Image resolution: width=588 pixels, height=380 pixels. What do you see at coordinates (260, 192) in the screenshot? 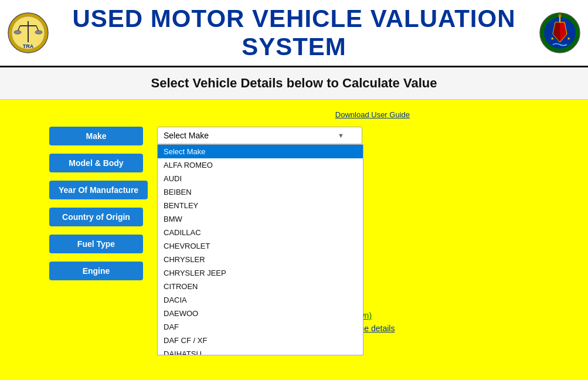
I see `dropdown-item: BEIBEN` at bounding box center [260, 192].